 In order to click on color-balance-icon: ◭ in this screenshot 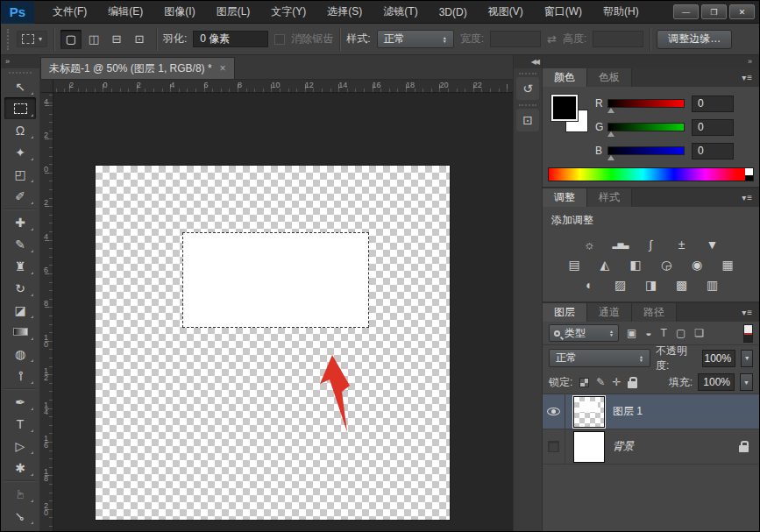, I will do `click(605, 265)`.